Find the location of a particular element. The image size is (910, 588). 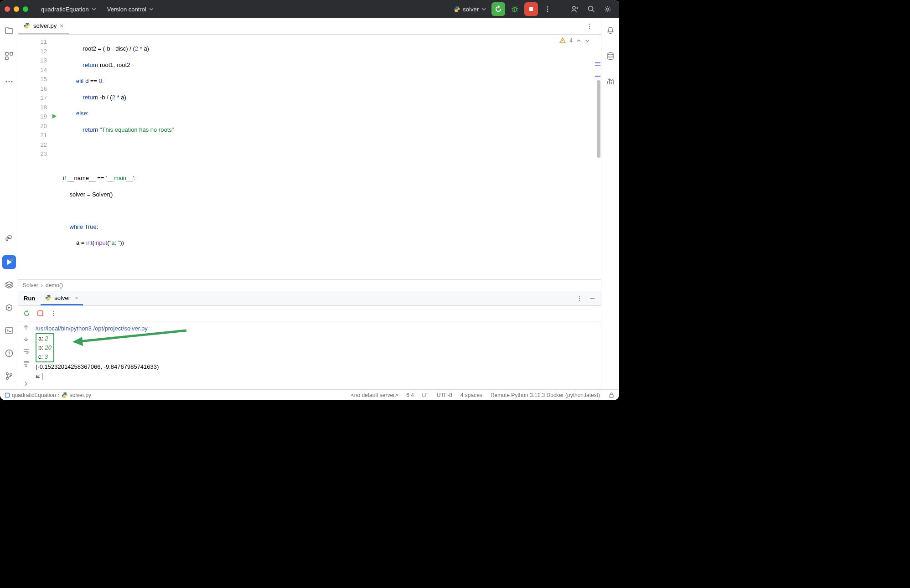

vcs-tool-button is located at coordinates (9, 376).